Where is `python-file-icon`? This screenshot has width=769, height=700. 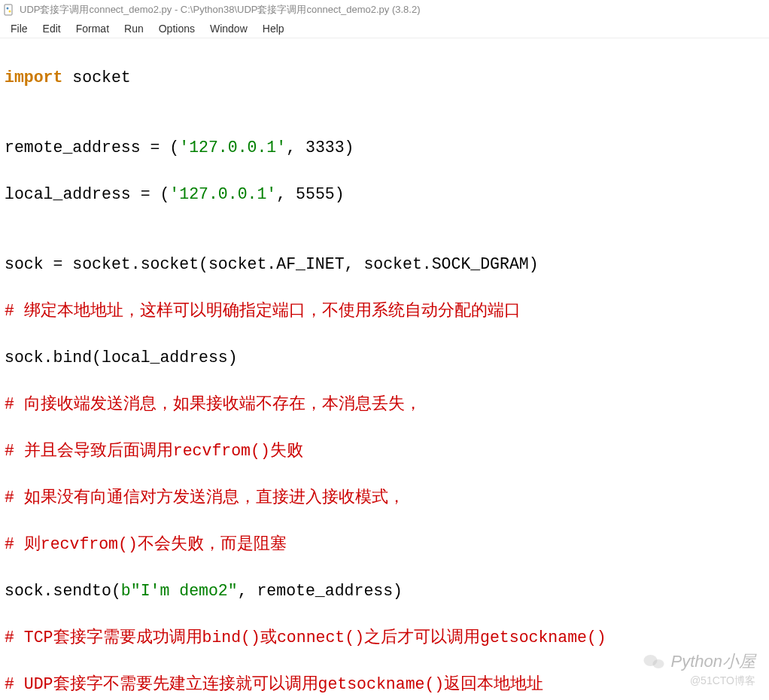 python-file-icon is located at coordinates (9, 10).